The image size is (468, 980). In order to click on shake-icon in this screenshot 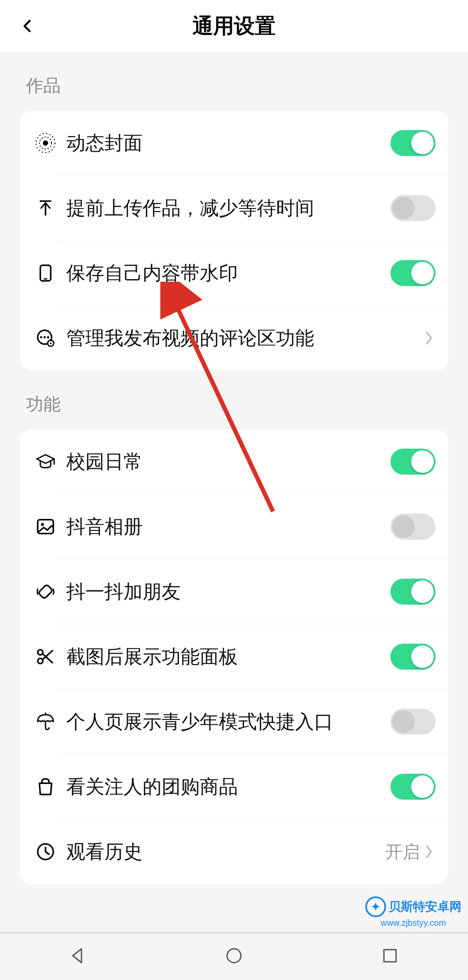, I will do `click(46, 592)`.